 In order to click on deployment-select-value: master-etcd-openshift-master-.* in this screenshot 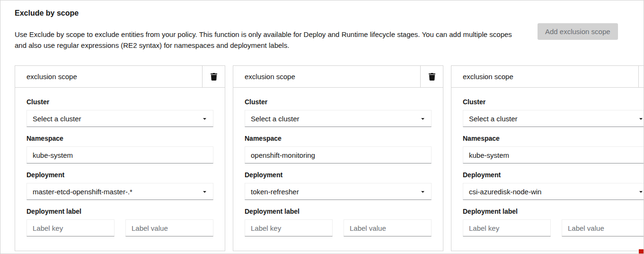, I will do `click(82, 191)`.